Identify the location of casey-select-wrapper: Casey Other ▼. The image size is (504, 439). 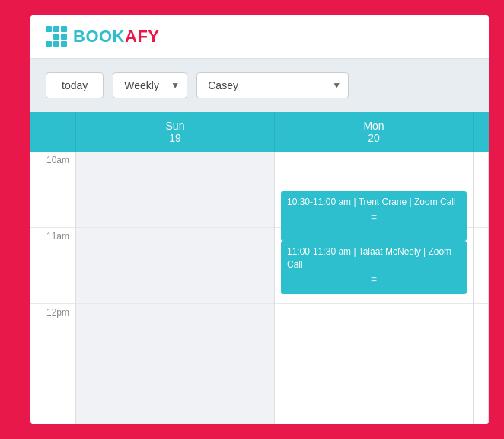
(273, 85).